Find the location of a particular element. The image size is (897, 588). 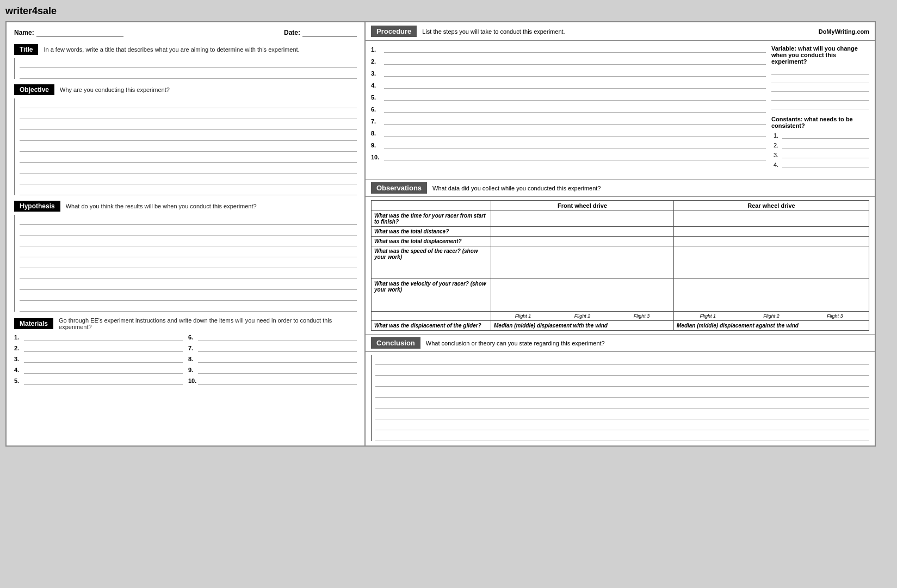

proc-step-3: 3. is located at coordinates (568, 73).